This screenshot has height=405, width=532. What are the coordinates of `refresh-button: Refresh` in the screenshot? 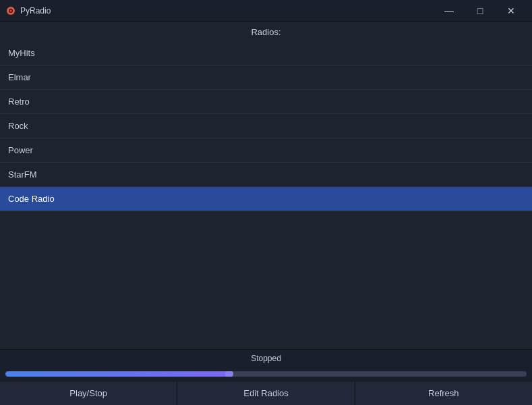 It's located at (444, 393).